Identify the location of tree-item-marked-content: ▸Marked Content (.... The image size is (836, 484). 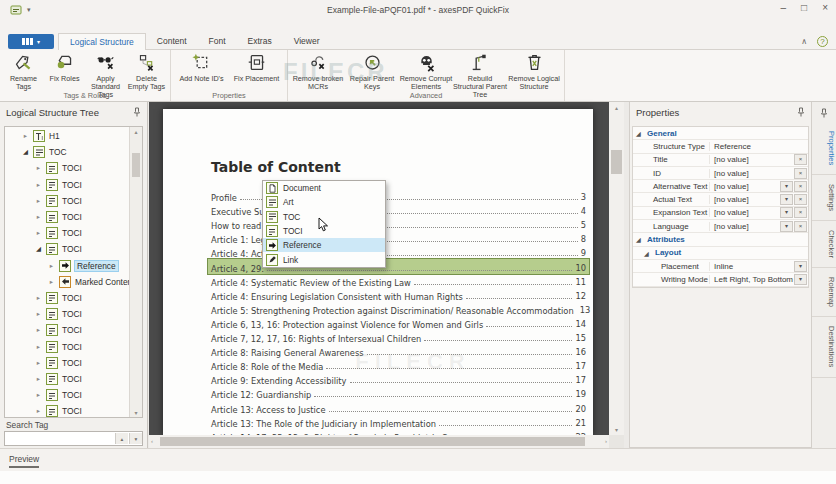
(67, 282).